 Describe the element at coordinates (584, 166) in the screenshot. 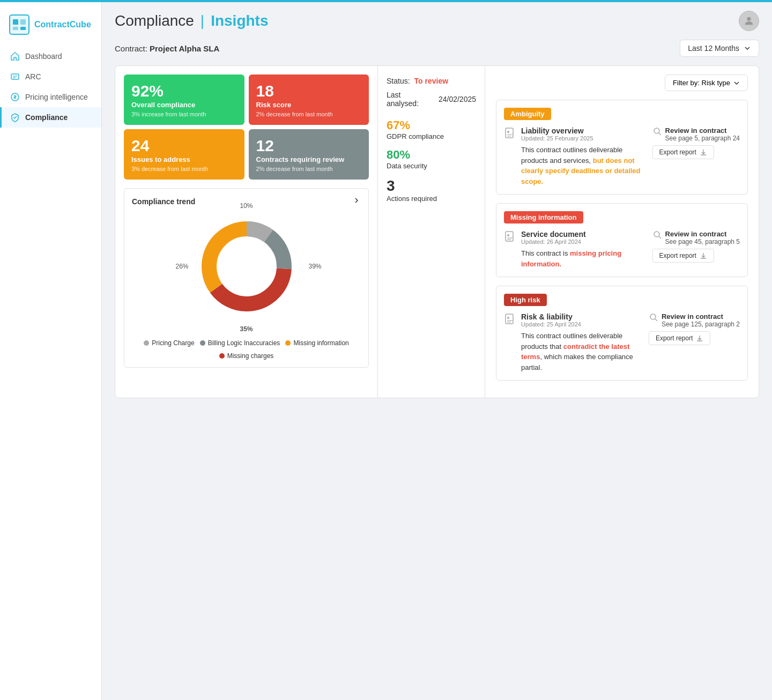

I see `risk-desc-0: This contract outlines deliverable produ…` at that location.